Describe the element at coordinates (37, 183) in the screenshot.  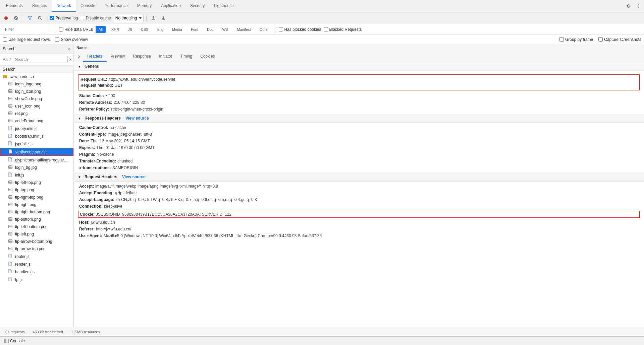
I see `file-item: tip-left-top.png` at that location.